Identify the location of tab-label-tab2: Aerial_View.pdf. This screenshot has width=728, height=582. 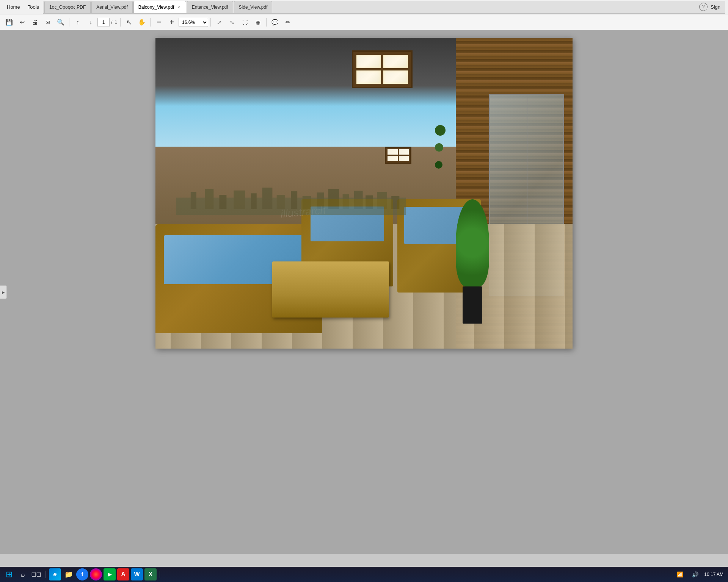
(112, 7).